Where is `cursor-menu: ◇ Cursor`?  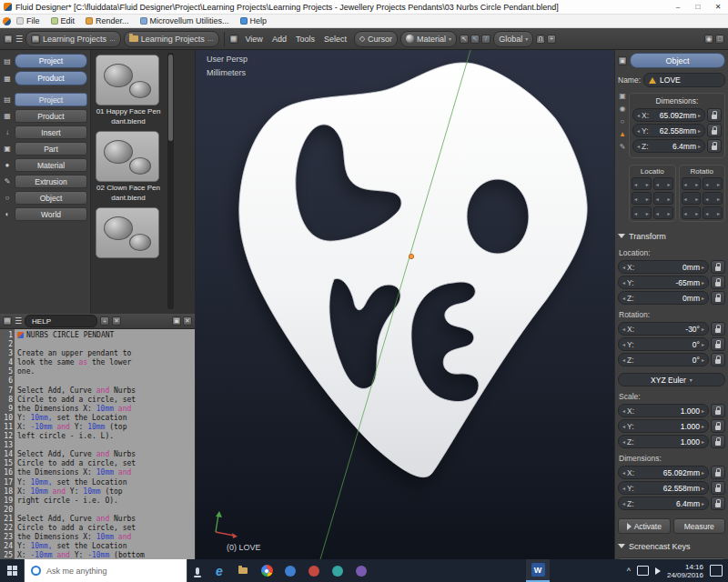
cursor-menu: ◇ Cursor is located at coordinates (376, 39).